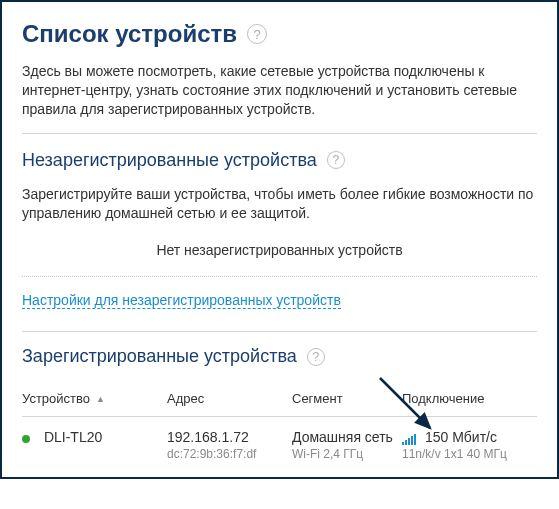 This screenshot has height=509, width=559. What do you see at coordinates (56, 398) in the screenshot?
I see `col-device-label: Устройство` at bounding box center [56, 398].